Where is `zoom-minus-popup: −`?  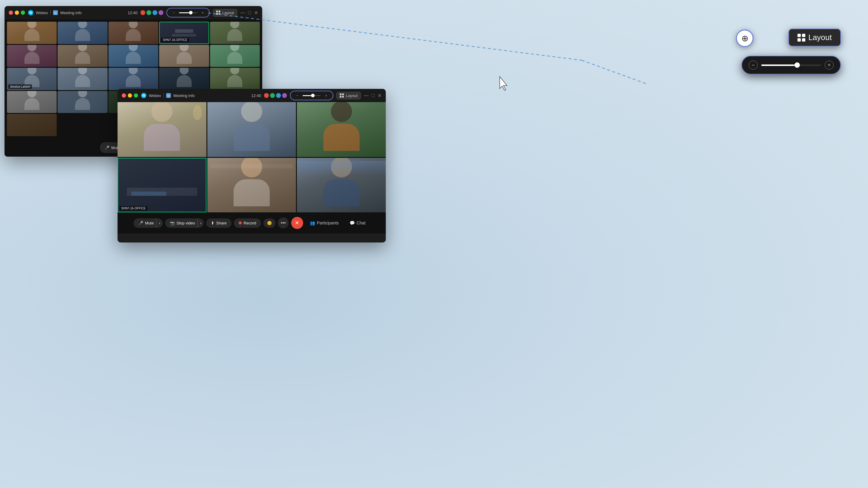 zoom-minus-popup: − is located at coordinates (753, 65).